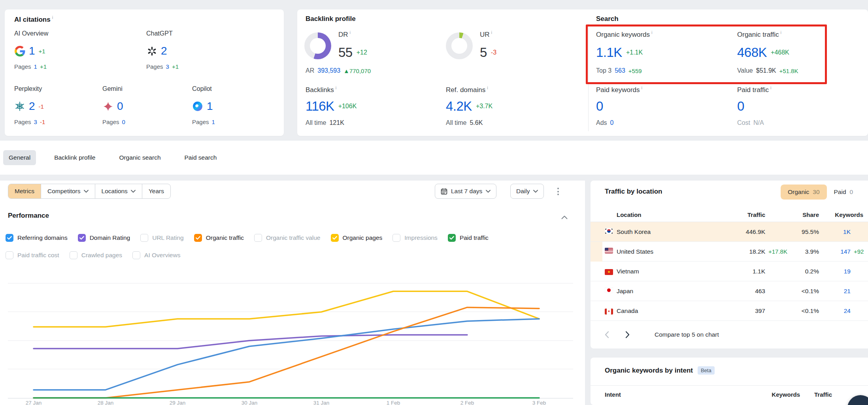 This screenshot has width=868, height=405. I want to click on metric-checkbox-paid-traffic: Paid traffic, so click(468, 238).